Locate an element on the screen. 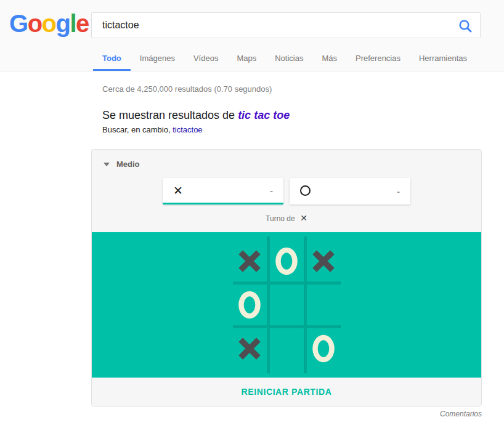 The image size is (504, 425). search-input is located at coordinates (286, 25).